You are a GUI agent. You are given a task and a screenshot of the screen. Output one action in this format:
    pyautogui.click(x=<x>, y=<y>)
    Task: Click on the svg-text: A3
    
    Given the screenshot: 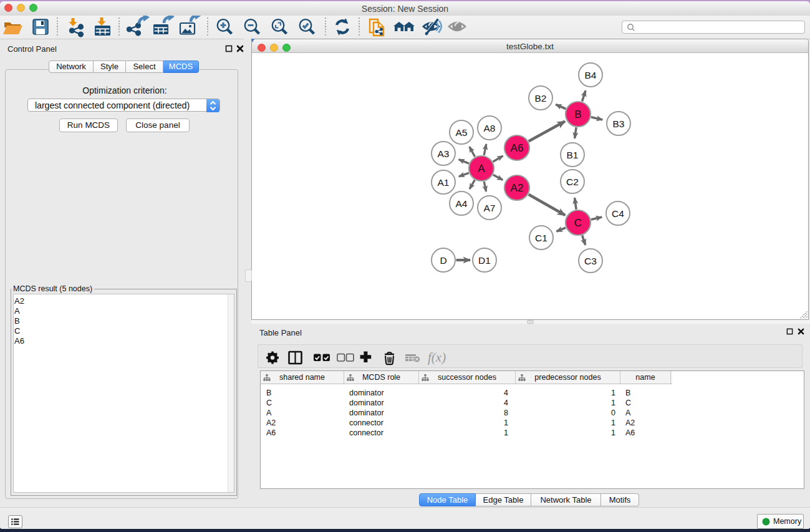 What is the action you would take?
    pyautogui.click(x=444, y=153)
    